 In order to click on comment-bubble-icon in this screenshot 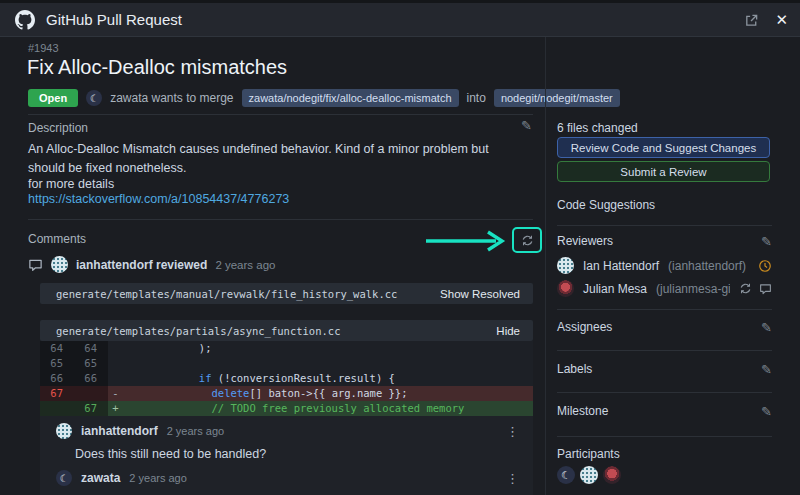, I will do `click(36, 264)`.